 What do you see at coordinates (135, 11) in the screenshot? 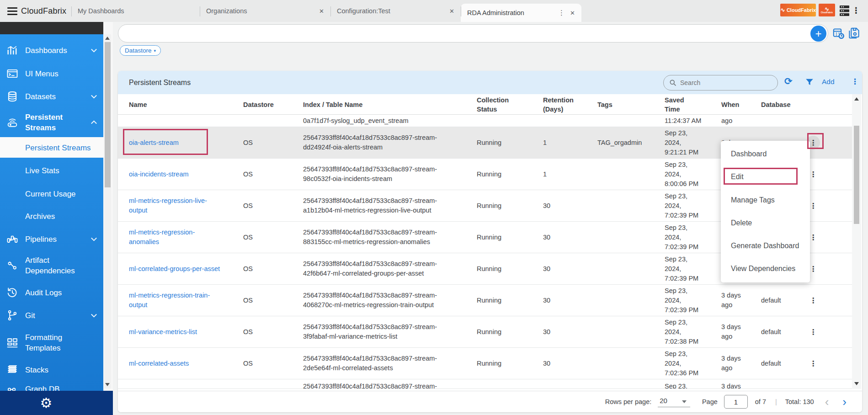
I see `tab-my-dashboards: My Dashboards` at bounding box center [135, 11].